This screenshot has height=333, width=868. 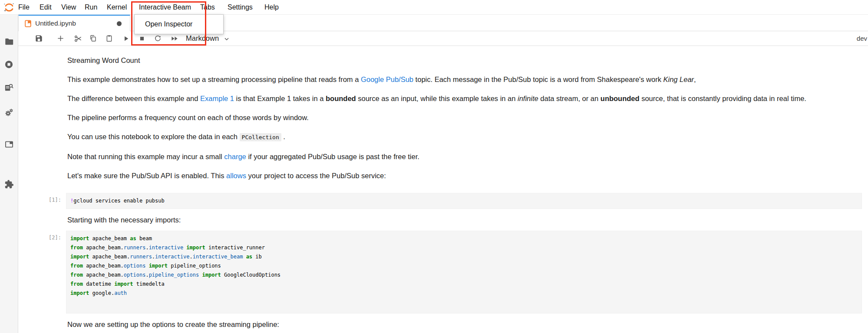 I want to click on code-line: import apache_beam.runners.interactive.i…, so click(x=464, y=257).